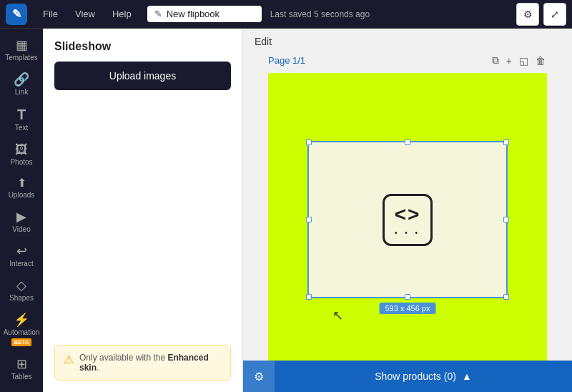  I want to click on photos-icon: 🖼, so click(21, 150).